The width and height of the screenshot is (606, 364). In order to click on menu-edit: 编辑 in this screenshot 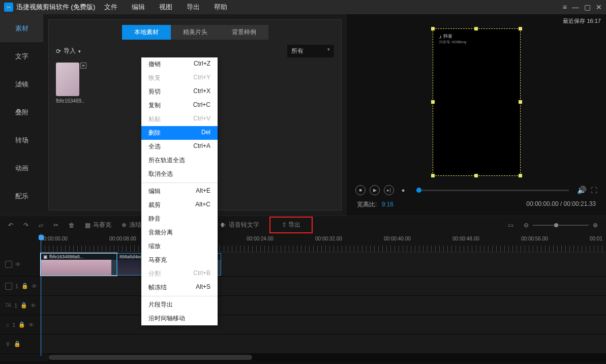, I will do `click(138, 7)`.